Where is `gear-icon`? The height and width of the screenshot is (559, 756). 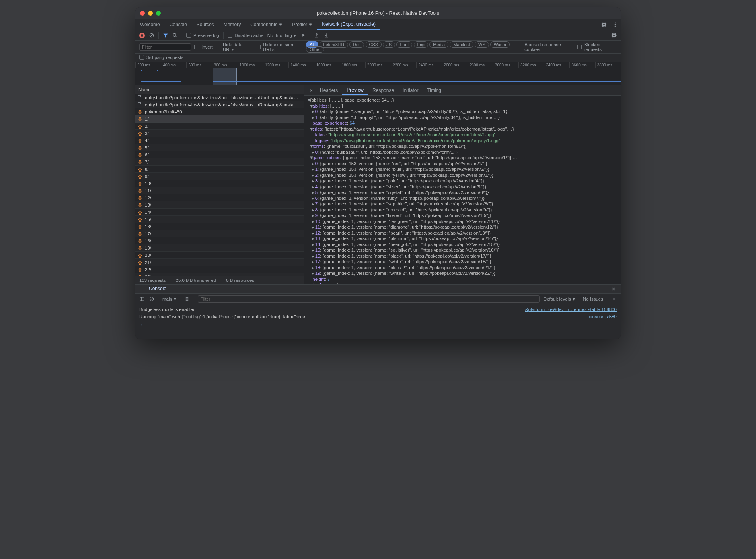 gear-icon is located at coordinates (614, 35).